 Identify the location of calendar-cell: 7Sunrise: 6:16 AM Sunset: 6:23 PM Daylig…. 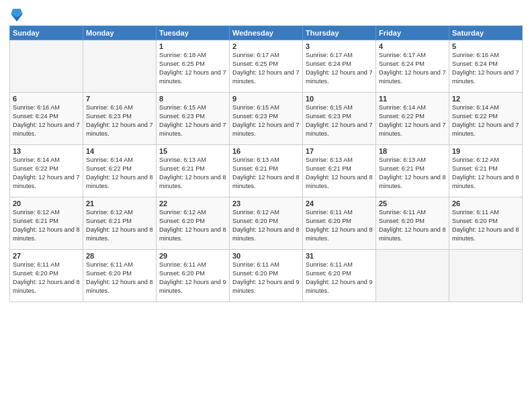
(120, 119).